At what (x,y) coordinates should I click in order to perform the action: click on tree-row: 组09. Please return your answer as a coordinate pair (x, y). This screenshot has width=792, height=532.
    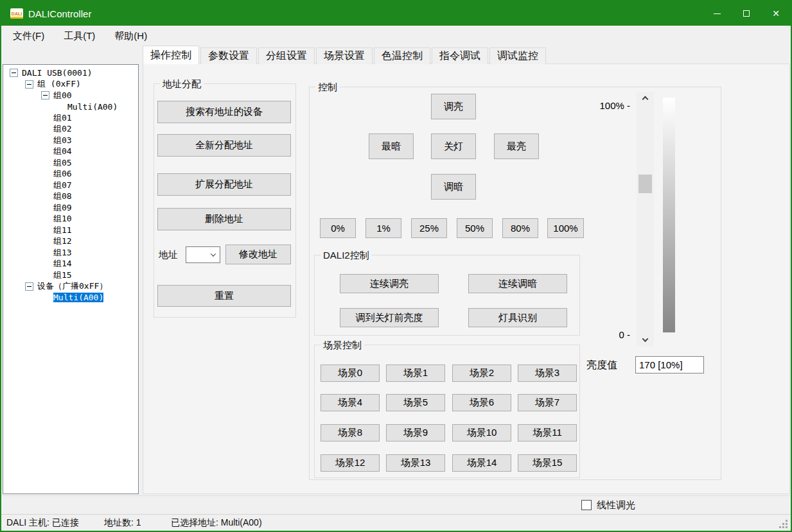
    Looking at the image, I should click on (71, 208).